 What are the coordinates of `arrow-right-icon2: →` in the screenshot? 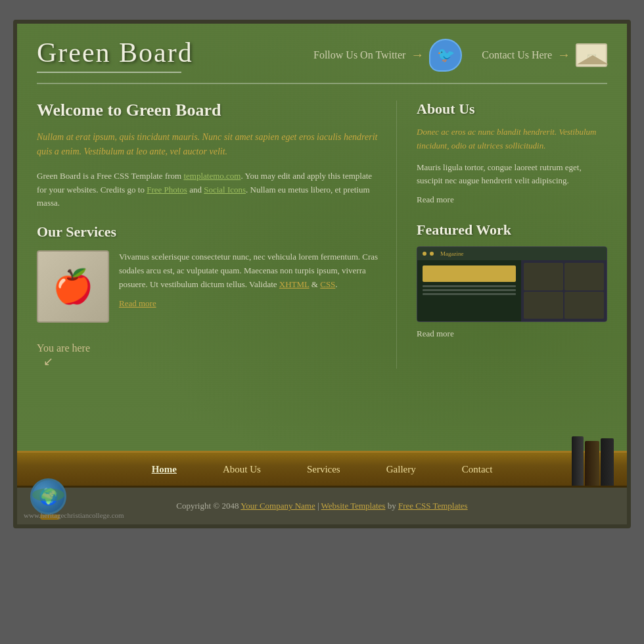 It's located at (564, 55).